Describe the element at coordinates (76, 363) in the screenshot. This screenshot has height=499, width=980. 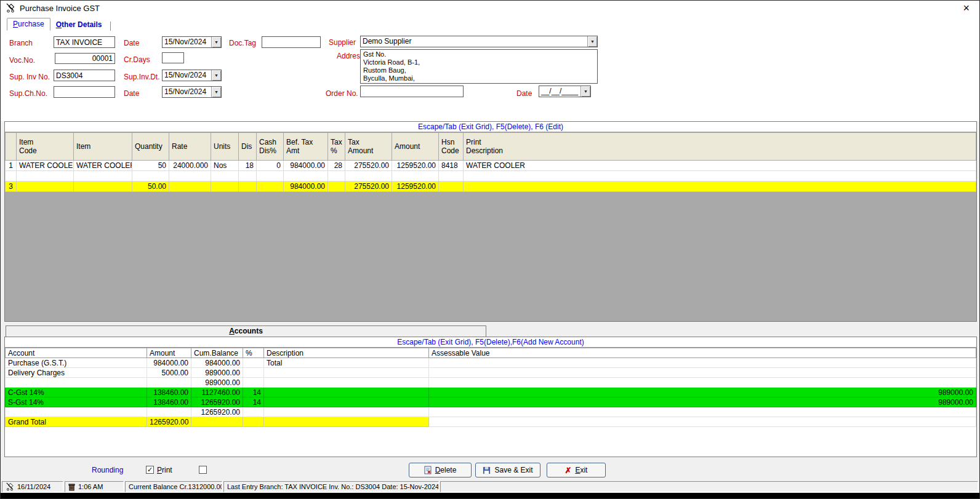
I see `cell-account: Purchase (G.S.T.)` at that location.